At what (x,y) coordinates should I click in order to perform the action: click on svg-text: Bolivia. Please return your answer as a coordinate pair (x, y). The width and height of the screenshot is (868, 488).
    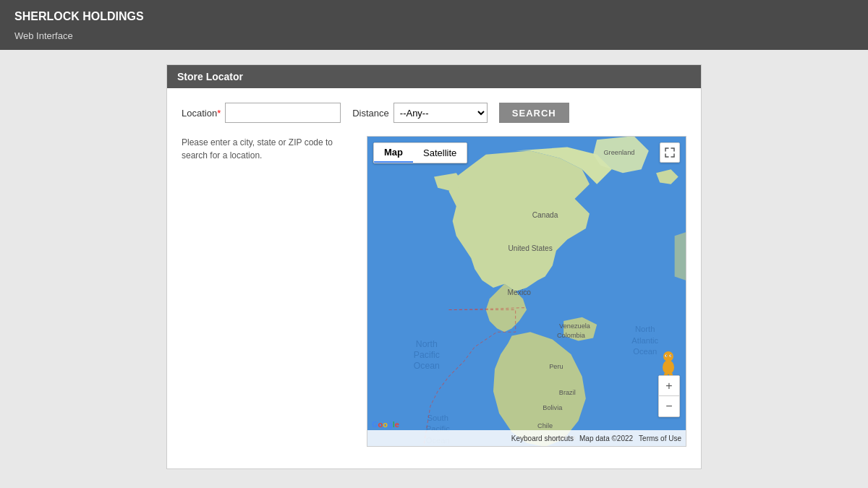
    Looking at the image, I should click on (553, 408).